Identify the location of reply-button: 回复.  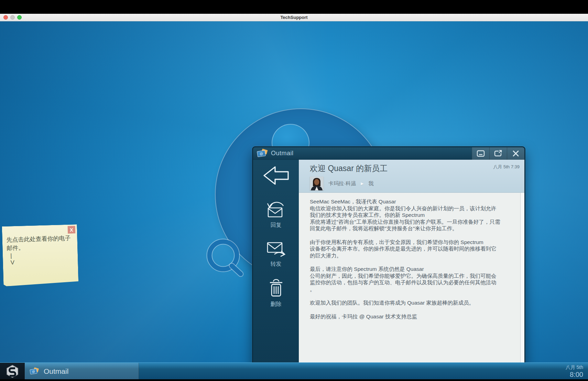
(276, 214).